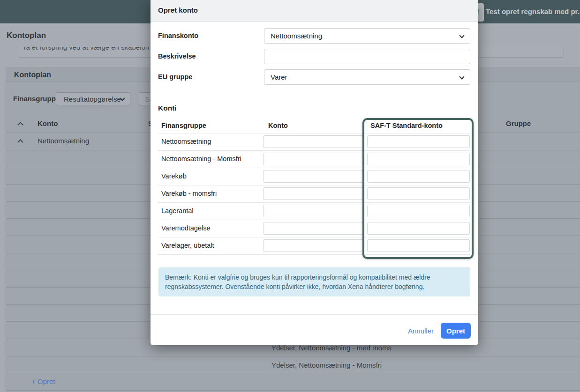 The image size is (580, 392). What do you see at coordinates (188, 245) in the screenshot?
I see `konti-row-label: Varelager, ubetalt` at bounding box center [188, 245].